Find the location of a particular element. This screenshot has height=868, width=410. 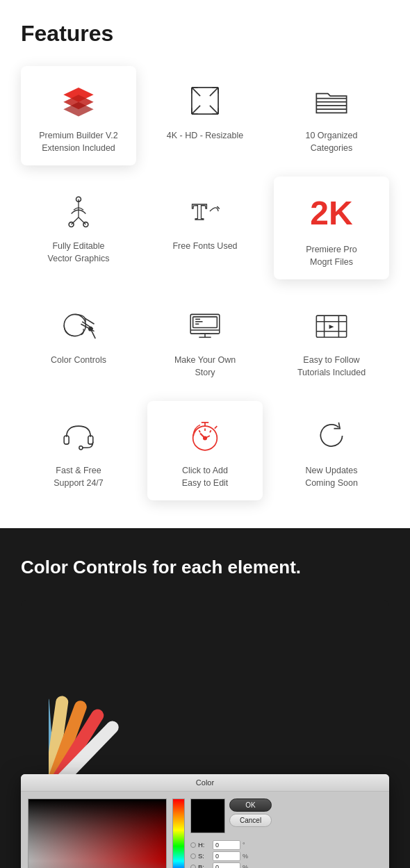

hue-field-row: H: 0 ° is located at coordinates (231, 845).